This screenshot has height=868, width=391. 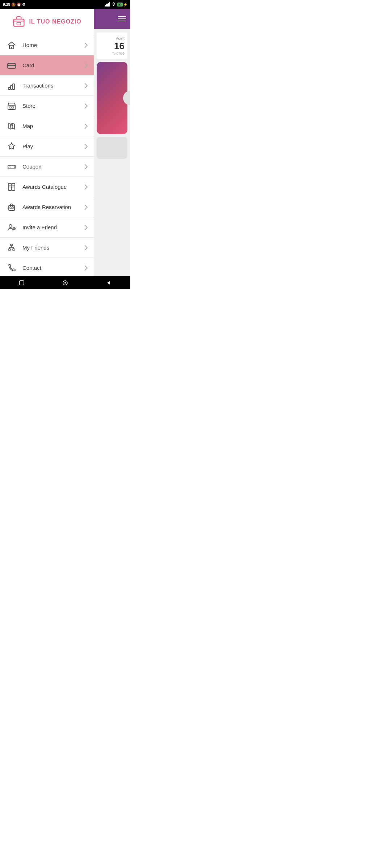 I want to click on chevron-icon-transactions, so click(x=86, y=86).